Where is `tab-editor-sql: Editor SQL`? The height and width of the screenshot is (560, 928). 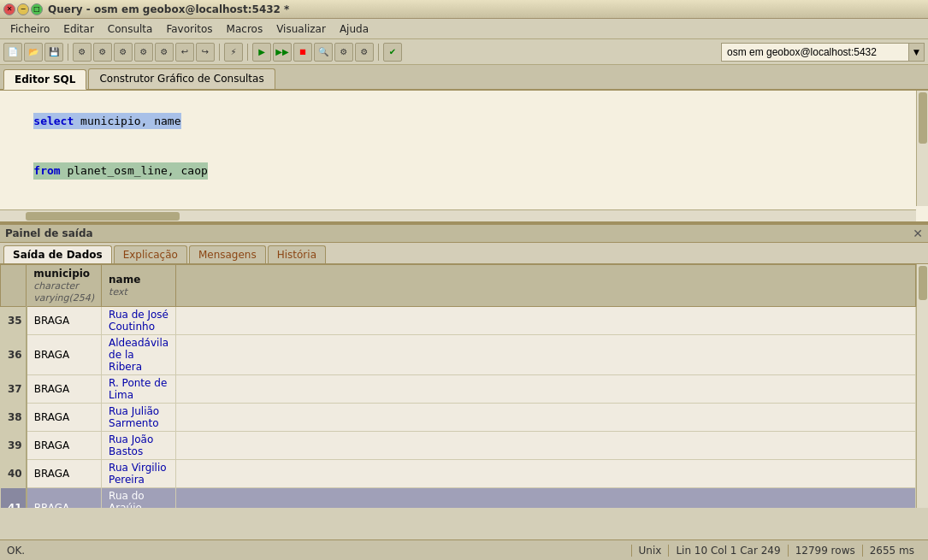 tab-editor-sql: Editor SQL is located at coordinates (44, 80).